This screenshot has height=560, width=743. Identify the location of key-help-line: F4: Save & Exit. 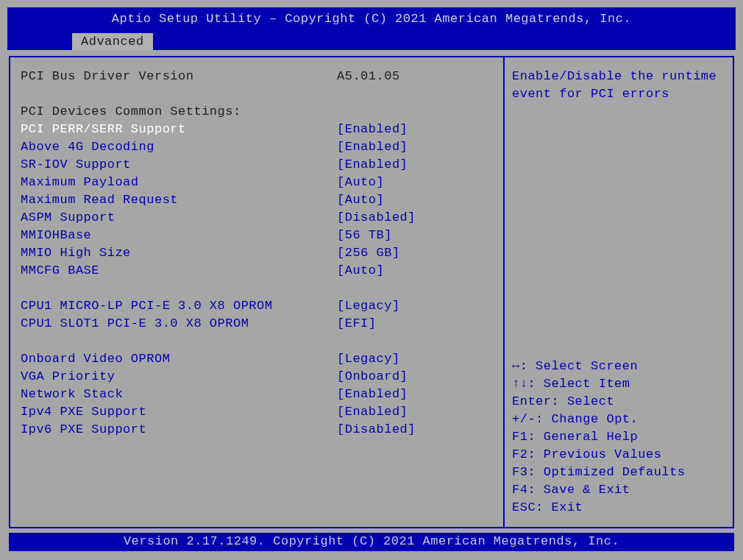
(617, 490).